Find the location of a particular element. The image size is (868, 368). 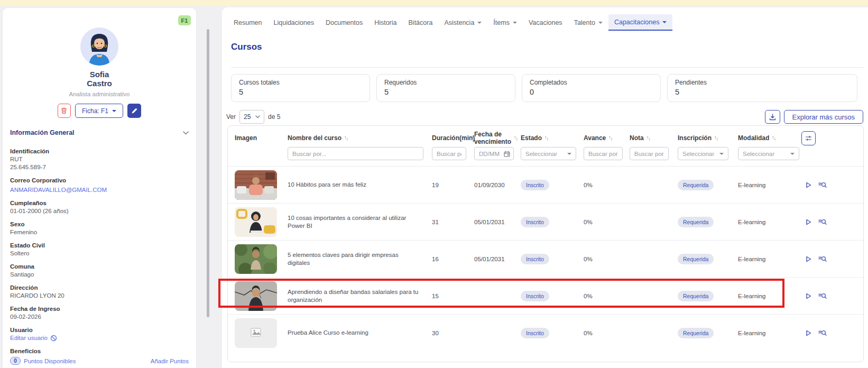

column-duracion: Duración(min) is located at coordinates (453, 138).